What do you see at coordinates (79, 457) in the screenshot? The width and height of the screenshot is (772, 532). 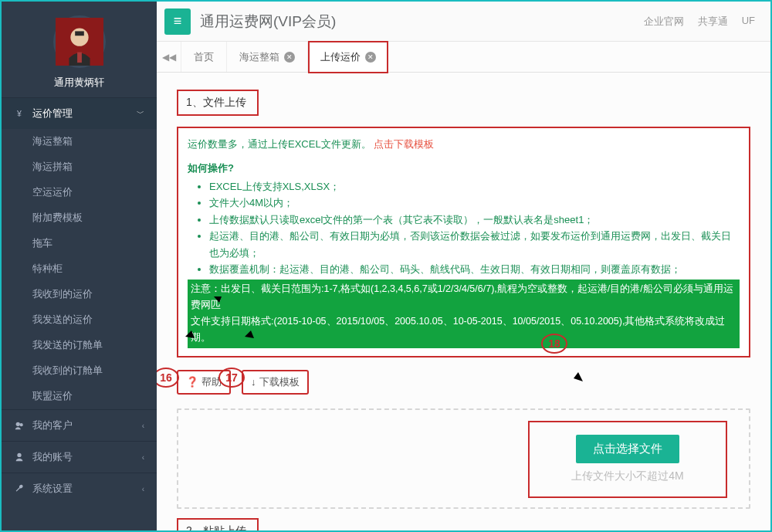 I see `nav-group-header-account: 我的账号 ‹` at bounding box center [79, 457].